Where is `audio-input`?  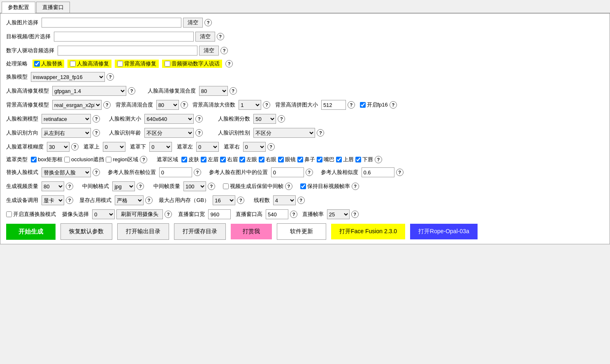 audio-input is located at coordinates (128, 51).